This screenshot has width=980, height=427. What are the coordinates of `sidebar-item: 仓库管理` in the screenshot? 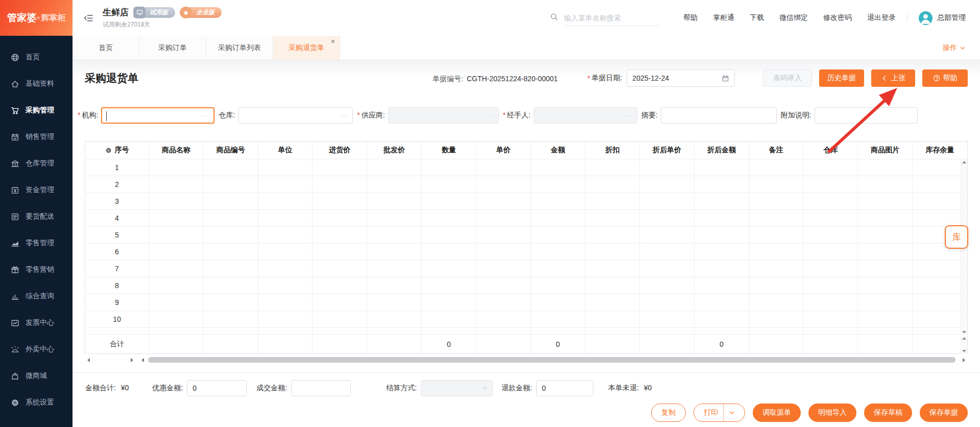 It's located at (36, 163).